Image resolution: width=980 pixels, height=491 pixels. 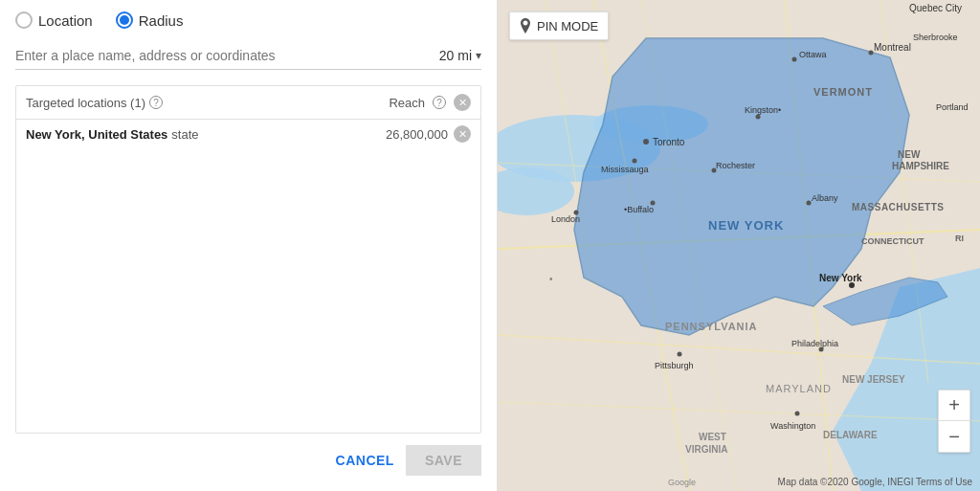 I want to click on save-button: SAVE, so click(x=444, y=460).